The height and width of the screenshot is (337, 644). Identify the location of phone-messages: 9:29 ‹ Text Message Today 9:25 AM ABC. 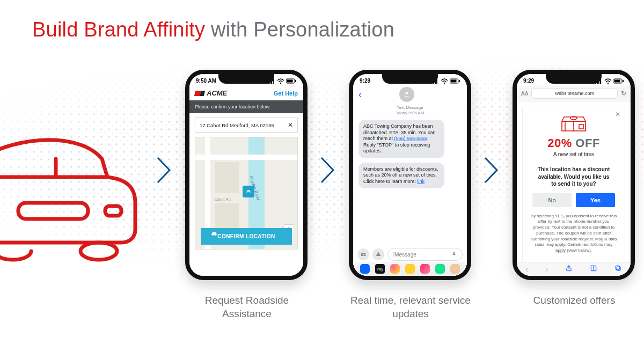
(410, 175).